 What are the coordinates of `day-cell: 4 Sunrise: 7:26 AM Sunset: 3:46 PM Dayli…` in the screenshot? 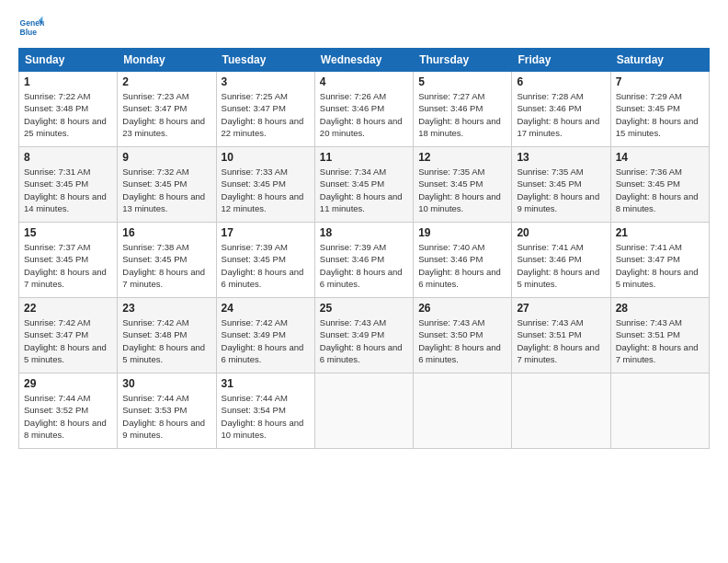 It's located at (364, 109).